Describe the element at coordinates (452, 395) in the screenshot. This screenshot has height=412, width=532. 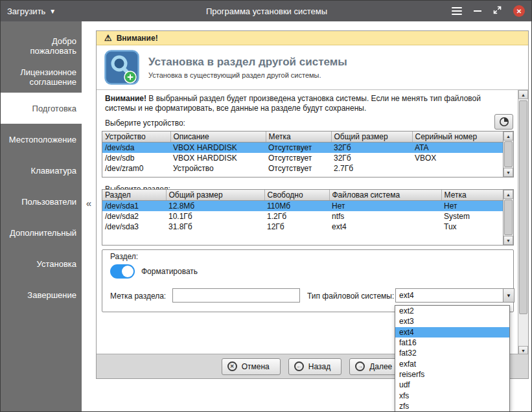
I see `fs-option-xfs: xfs` at that location.